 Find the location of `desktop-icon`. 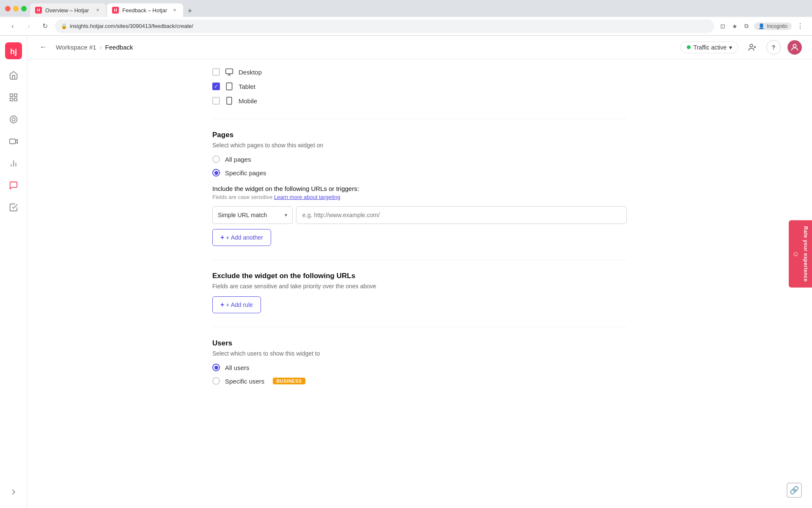

desktop-icon is located at coordinates (229, 72).